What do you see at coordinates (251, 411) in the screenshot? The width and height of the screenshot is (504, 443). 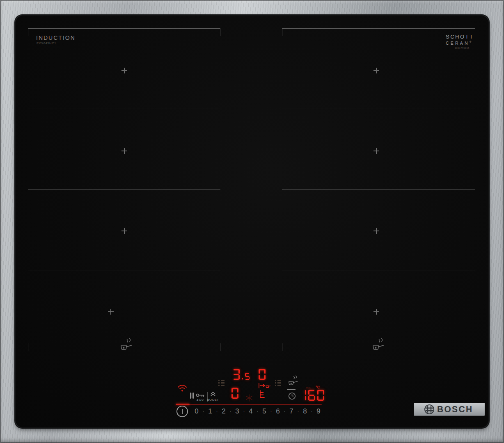 I see `power-level-4: 4` at bounding box center [251, 411].